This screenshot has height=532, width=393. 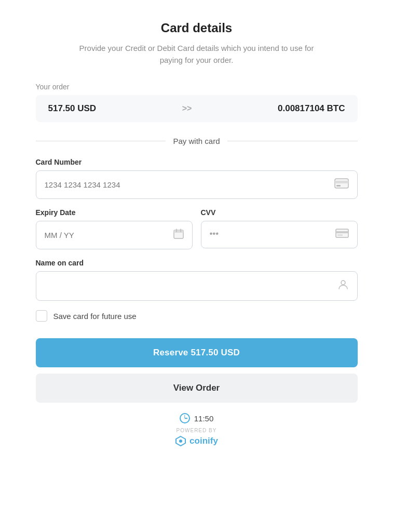 I want to click on card-icon, so click(x=342, y=185).